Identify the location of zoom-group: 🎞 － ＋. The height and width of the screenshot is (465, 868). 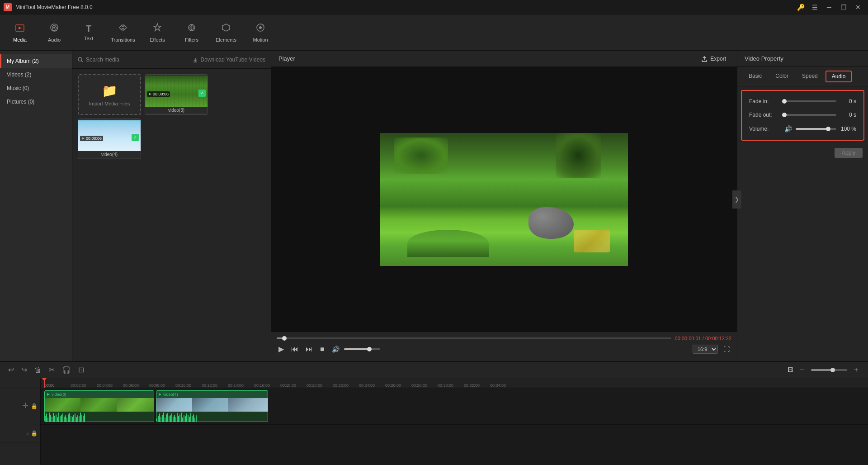
(825, 370).